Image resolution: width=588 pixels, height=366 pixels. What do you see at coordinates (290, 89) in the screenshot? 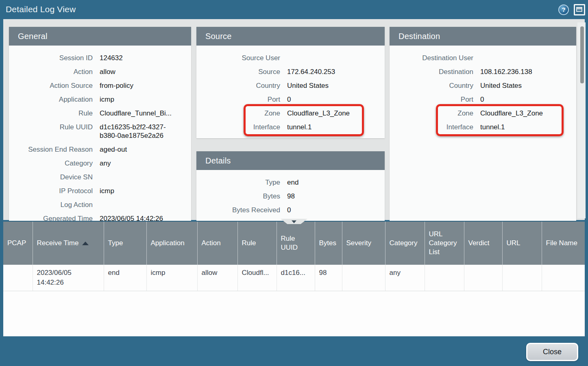
I see `source-panel-body: Source User Source172.64.240.253 Country…` at bounding box center [290, 89].